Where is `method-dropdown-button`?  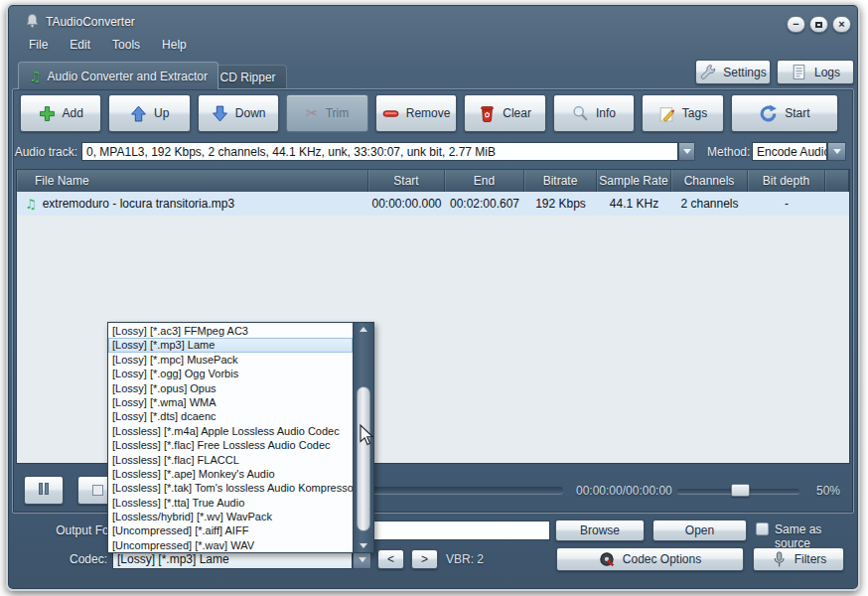 method-dropdown-button is located at coordinates (836, 151).